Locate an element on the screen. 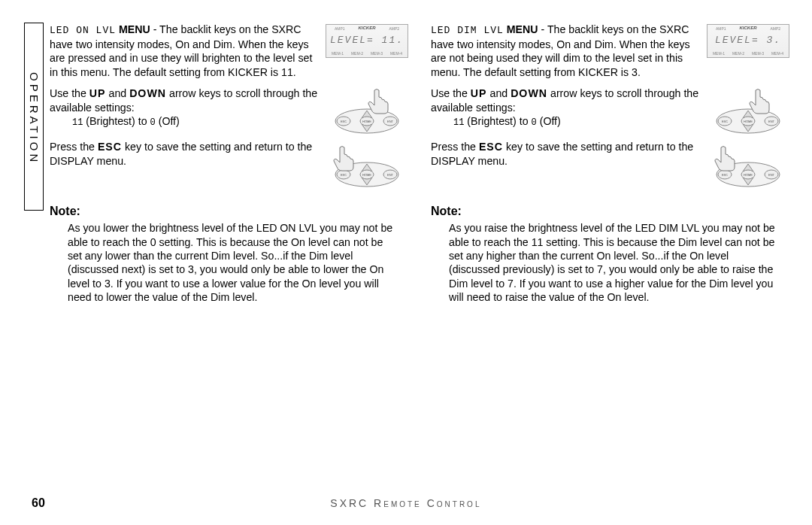 The width and height of the screenshot is (812, 525). lcd-title-right: LED DIM LVL is located at coordinates (468, 30).